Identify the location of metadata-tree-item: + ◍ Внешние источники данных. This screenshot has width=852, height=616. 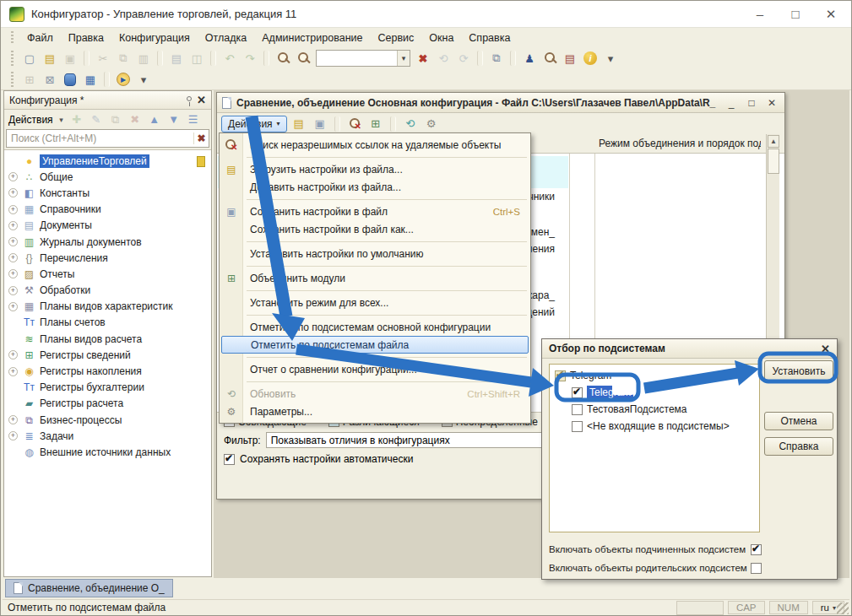
(108, 452).